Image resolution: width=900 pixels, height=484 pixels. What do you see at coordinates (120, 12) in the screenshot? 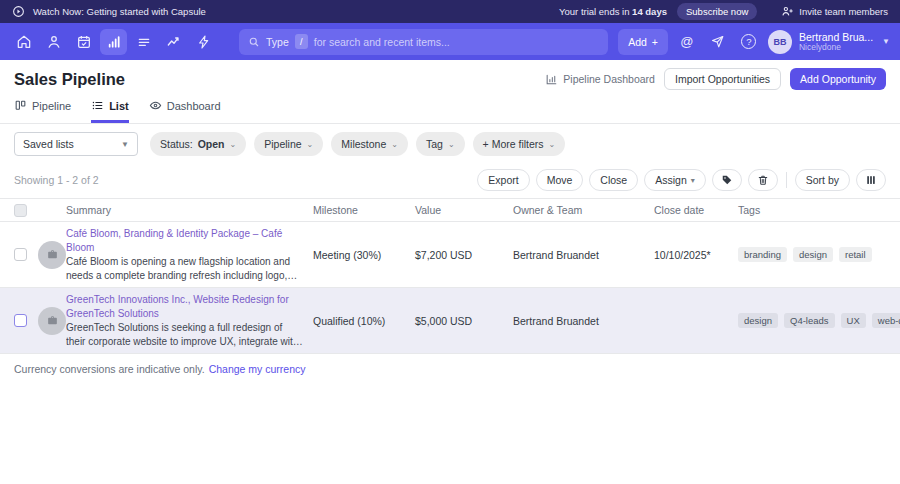
I see `watch-now-link: Watch Now: Getting started with Capsule` at bounding box center [120, 12].